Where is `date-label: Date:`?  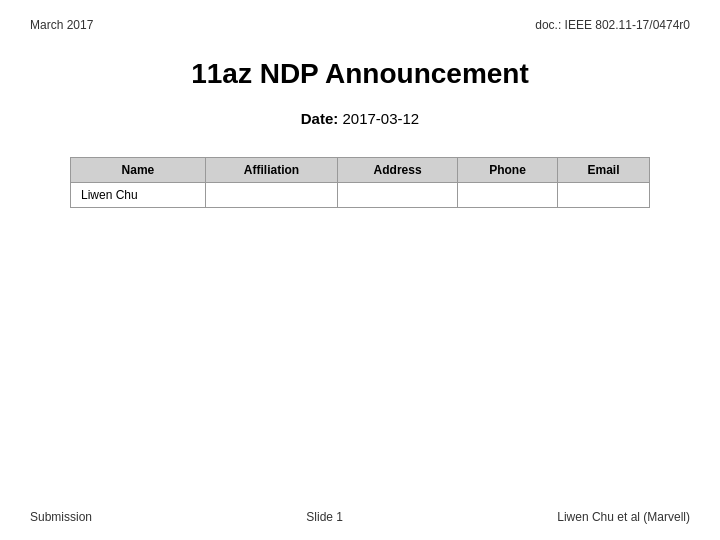 date-label: Date: is located at coordinates (320, 118).